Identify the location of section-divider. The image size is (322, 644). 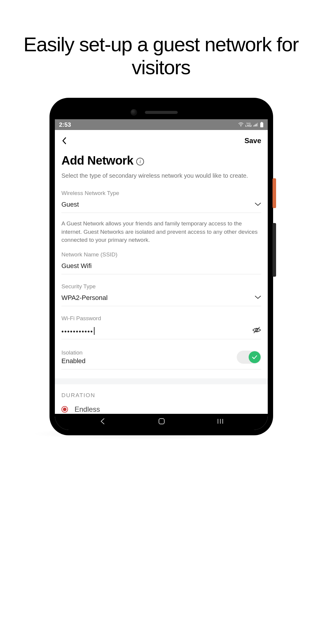
(161, 381).